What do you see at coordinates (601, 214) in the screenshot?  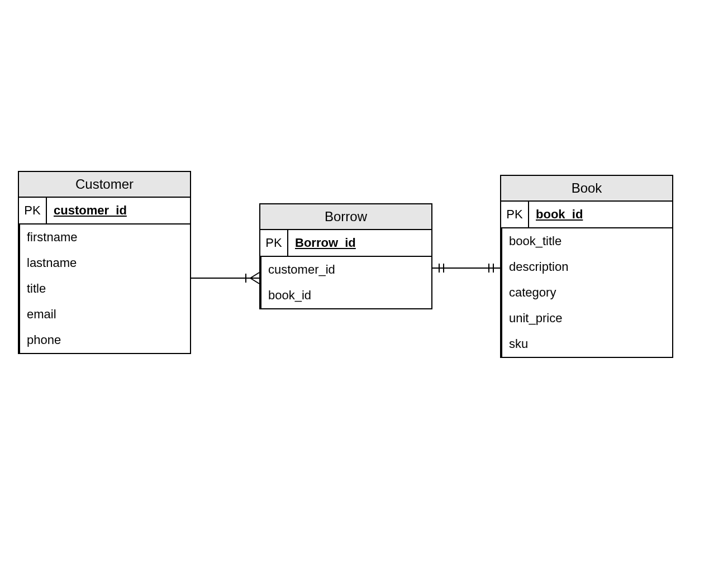 I see `pk-attr: book_id` at bounding box center [601, 214].